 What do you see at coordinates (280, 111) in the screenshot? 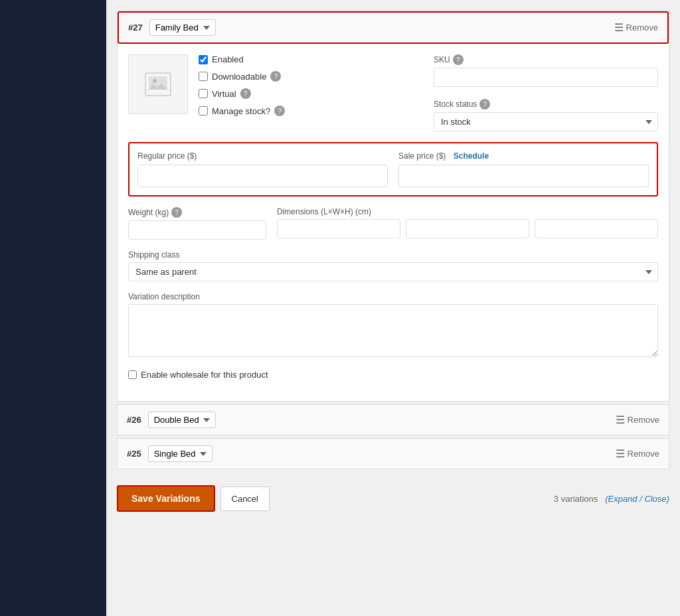
I see `manage-stock-help-icon: ?` at bounding box center [280, 111].